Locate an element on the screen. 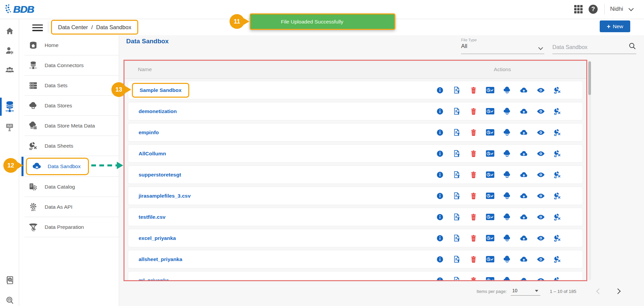  scrollbar-track is located at coordinates (590, 170).